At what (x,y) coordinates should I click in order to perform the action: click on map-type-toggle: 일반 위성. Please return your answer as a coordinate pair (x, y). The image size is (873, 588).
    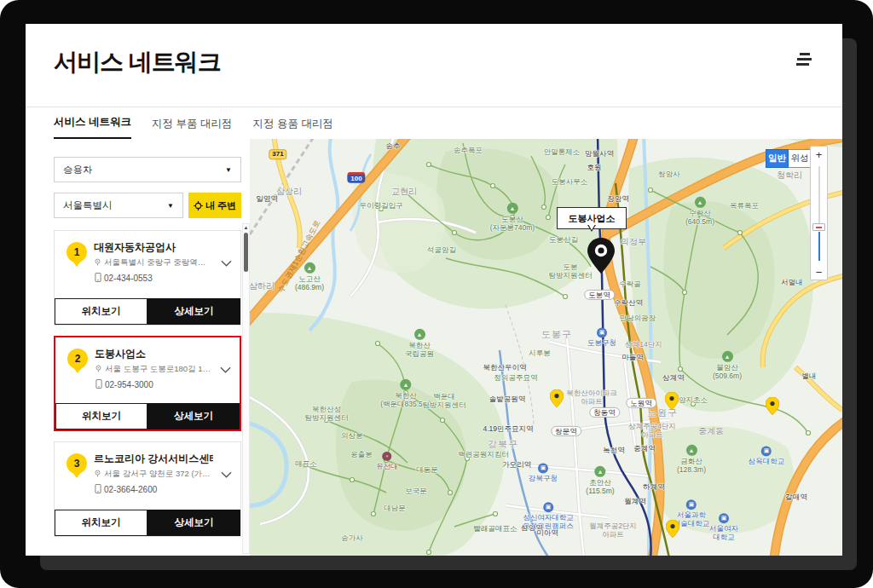
    Looking at the image, I should click on (789, 159).